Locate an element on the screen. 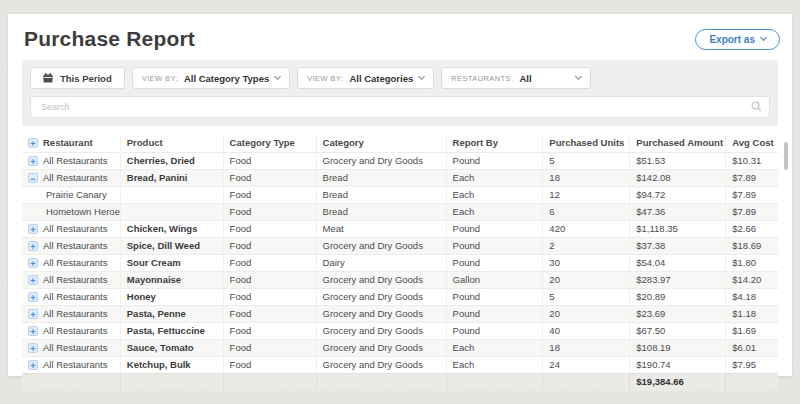 The image size is (800, 404). table-row: +All Restaurants Pasta, Fettuccine Food … is located at coordinates (400, 332).